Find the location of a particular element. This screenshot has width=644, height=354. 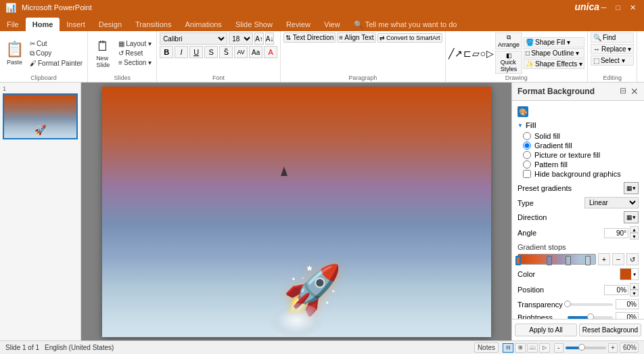

direction-btn: ▦▾ is located at coordinates (631, 217).